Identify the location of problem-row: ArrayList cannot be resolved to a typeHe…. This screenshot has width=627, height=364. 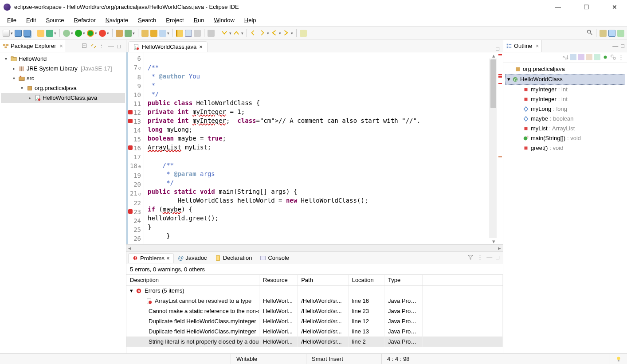
(315, 301).